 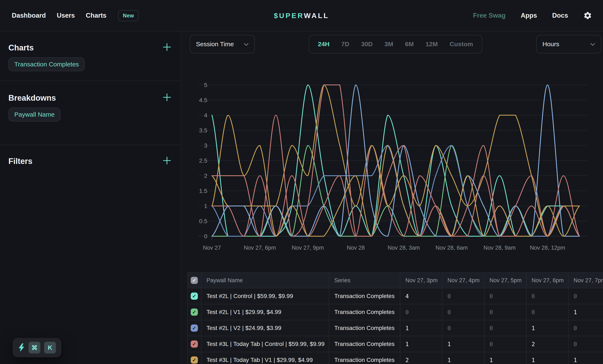 I want to click on paywall-name-cell: Test #2L | Control | $59.99, $9.99, so click(x=265, y=296).